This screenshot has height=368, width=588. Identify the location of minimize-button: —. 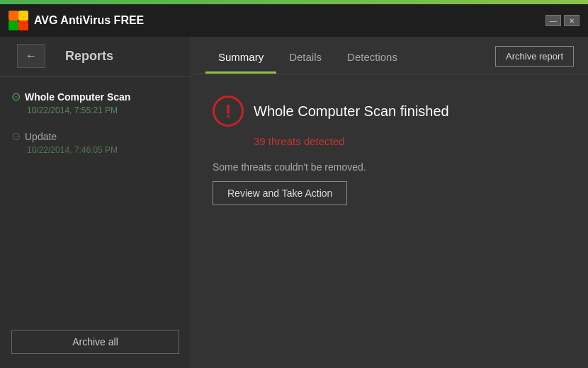
(553, 21).